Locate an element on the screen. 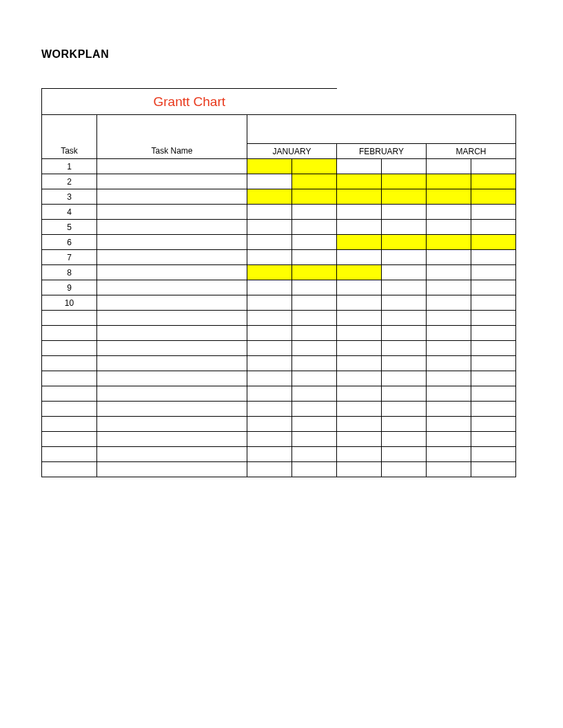 The width and height of the screenshot is (563, 728). chart-title: Grantt Chart is located at coordinates (190, 102).